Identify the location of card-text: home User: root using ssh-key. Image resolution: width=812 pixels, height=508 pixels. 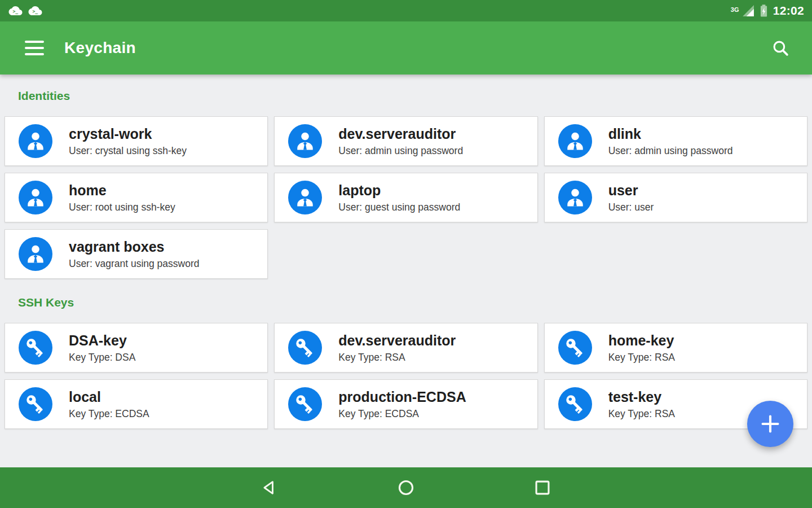
(122, 198).